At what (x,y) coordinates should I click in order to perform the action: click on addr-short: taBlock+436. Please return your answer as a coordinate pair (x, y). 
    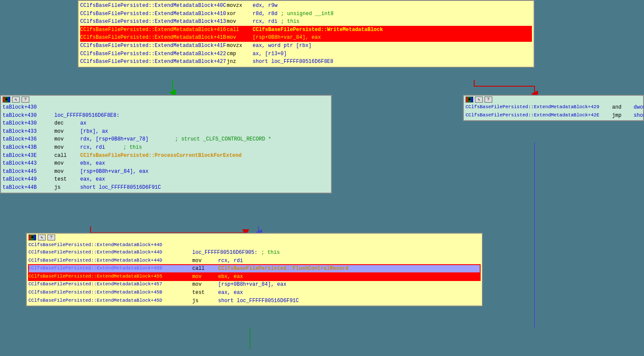
    Looking at the image, I should click on (28, 140).